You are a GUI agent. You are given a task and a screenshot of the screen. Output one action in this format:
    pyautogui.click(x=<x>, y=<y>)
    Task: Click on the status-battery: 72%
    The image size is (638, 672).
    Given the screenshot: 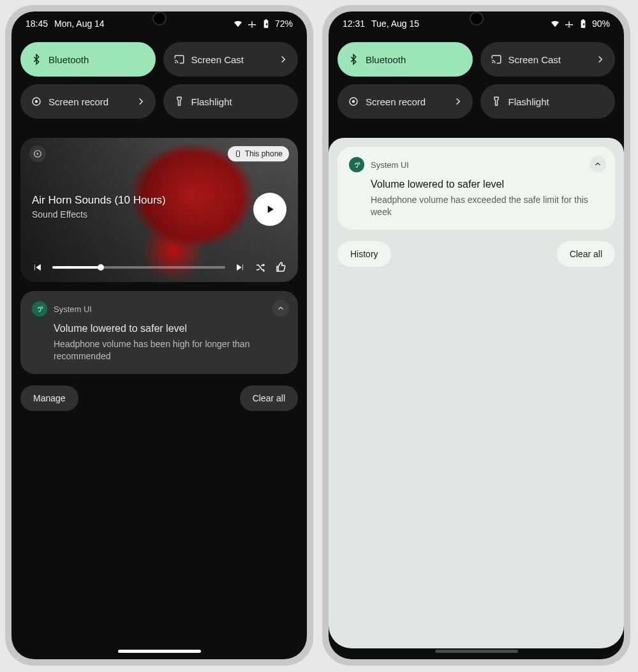 What is the action you would take?
    pyautogui.click(x=284, y=24)
    